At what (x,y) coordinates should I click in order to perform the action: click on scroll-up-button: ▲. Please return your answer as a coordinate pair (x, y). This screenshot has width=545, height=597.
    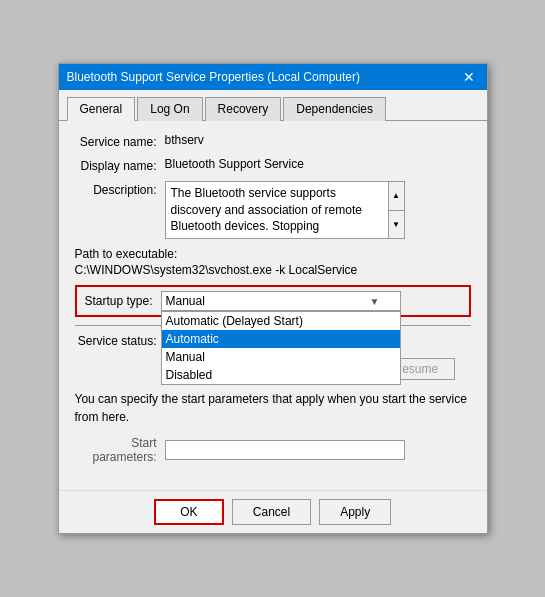
    Looking at the image, I should click on (396, 196).